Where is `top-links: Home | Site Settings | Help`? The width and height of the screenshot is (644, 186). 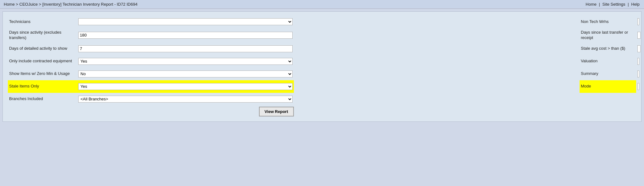 top-links: Home | Site Settings | Help is located at coordinates (613, 4).